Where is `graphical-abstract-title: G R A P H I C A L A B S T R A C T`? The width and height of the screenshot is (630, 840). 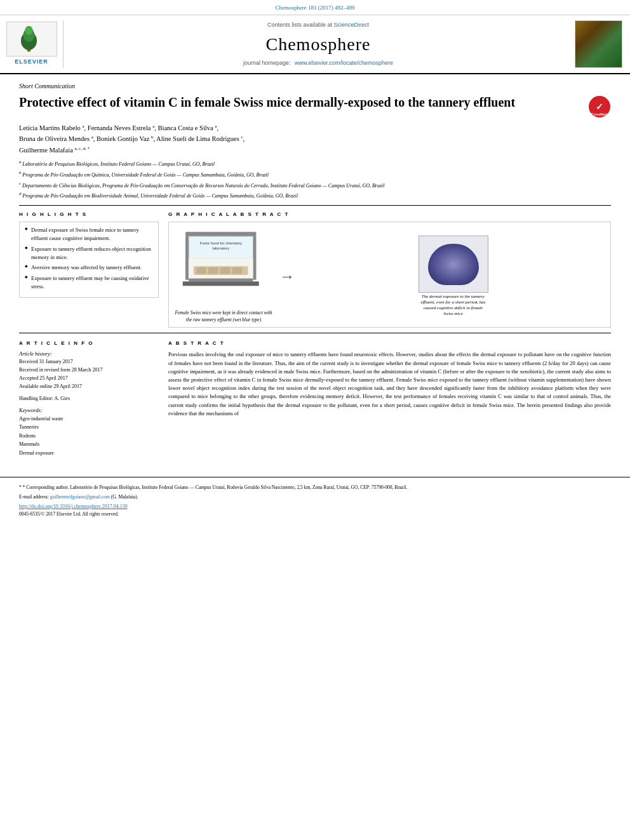
graphical-abstract-title: G R A P H I C A L A B S T R A C T is located at coordinates (390, 215).